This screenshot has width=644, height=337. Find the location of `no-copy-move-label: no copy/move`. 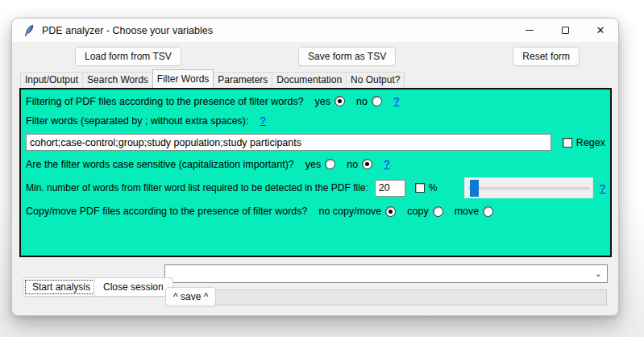

no-copy-move-label: no copy/move is located at coordinates (350, 211).